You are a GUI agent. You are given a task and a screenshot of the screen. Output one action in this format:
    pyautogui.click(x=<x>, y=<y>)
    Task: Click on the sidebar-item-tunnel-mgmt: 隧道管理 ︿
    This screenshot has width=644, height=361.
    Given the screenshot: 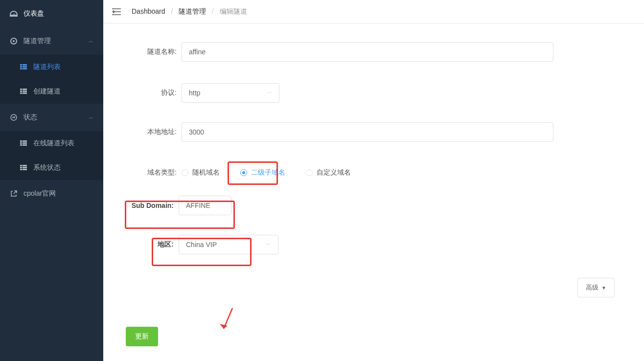 What is the action you would take?
    pyautogui.click(x=52, y=41)
    